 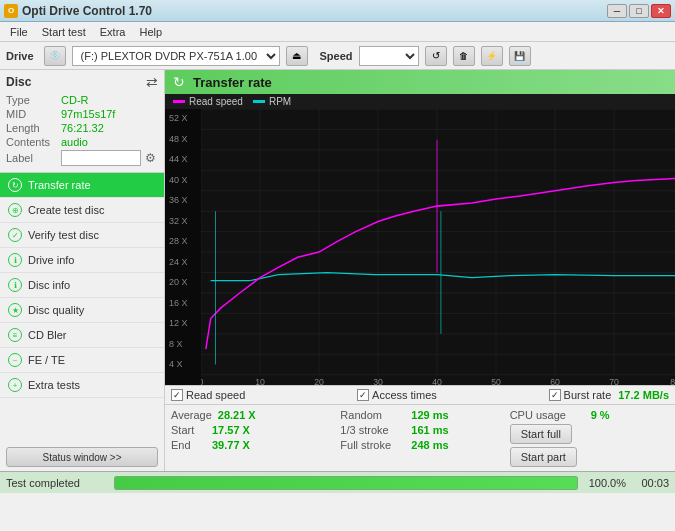 What do you see at coordinates (15, 310) in the screenshot?
I see `disc-quality-icon: ★` at bounding box center [15, 310].